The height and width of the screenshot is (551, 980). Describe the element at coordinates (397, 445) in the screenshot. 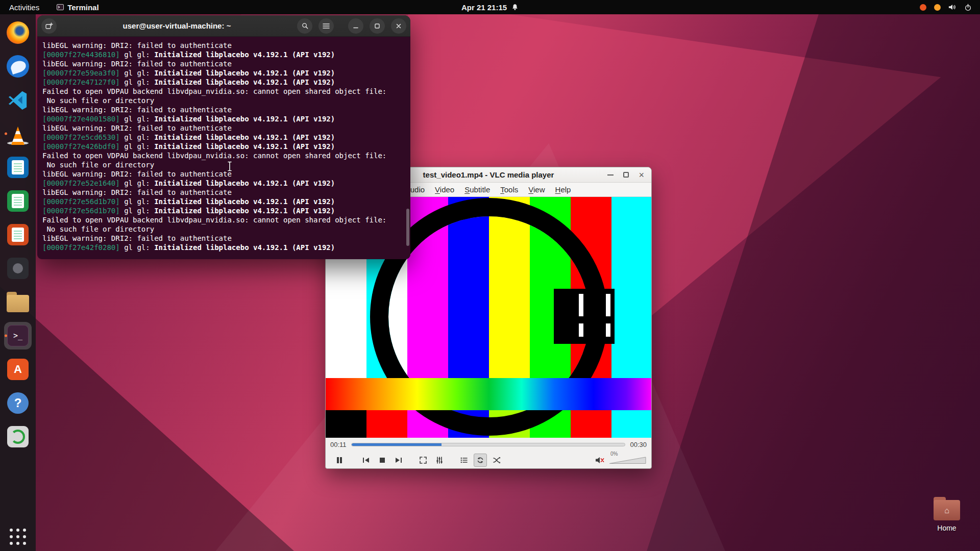

I see `seek-fill` at that location.